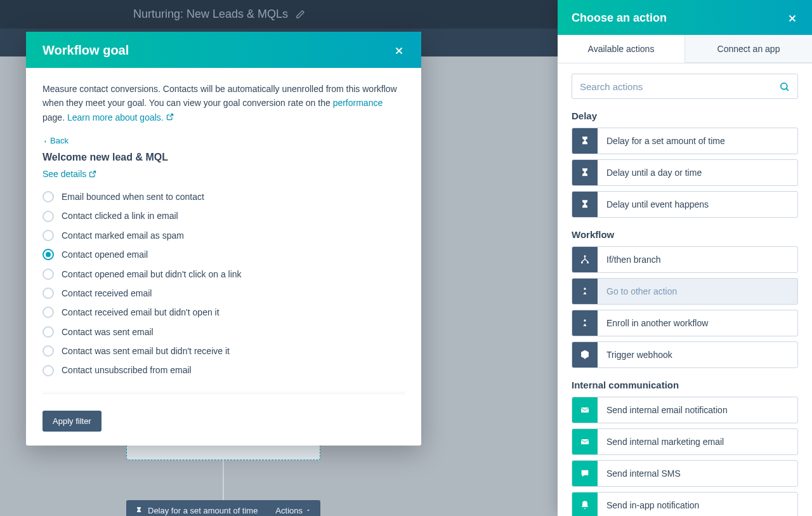  What do you see at coordinates (685, 385) in the screenshot?
I see `category-title: Internal communication` at bounding box center [685, 385].